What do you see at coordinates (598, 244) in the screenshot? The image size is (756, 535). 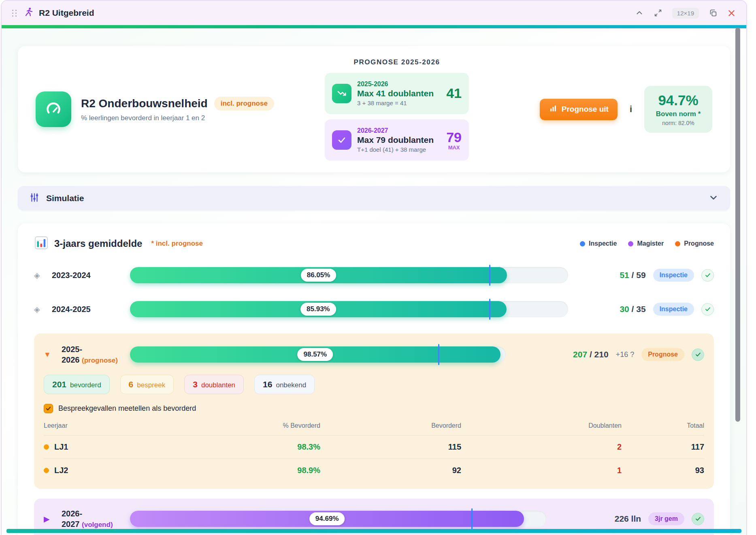 I see `legend-item-inspectie: Inspectie` at bounding box center [598, 244].